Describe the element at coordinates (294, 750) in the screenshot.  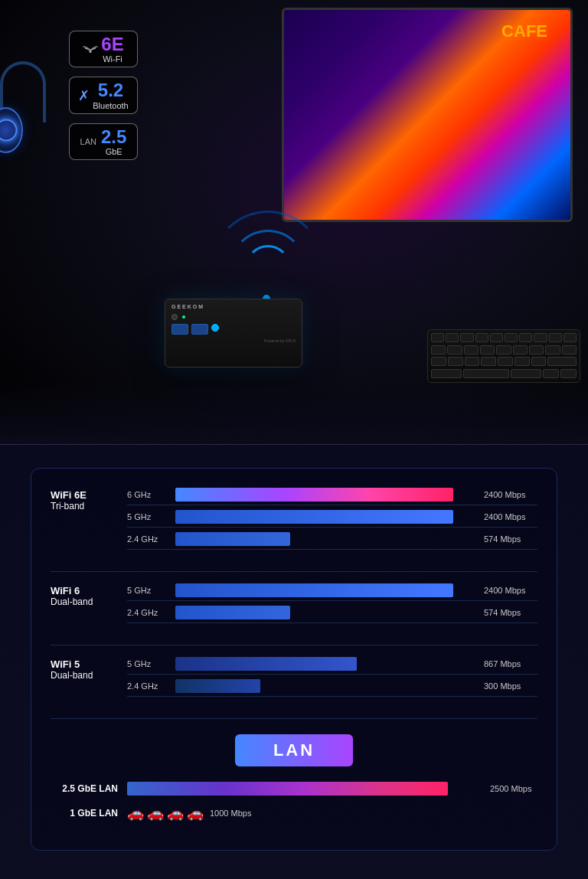
I see `lan-title: LAN` at that location.